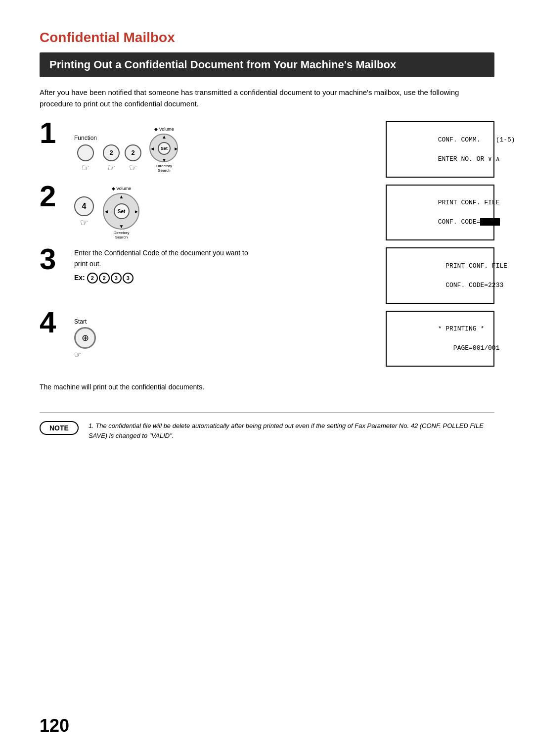 The image size is (534, 756). What do you see at coordinates (469, 159) in the screenshot?
I see `step-1-lcd-line2: ENTER NO. OR ∨ ∧` at bounding box center [469, 159].